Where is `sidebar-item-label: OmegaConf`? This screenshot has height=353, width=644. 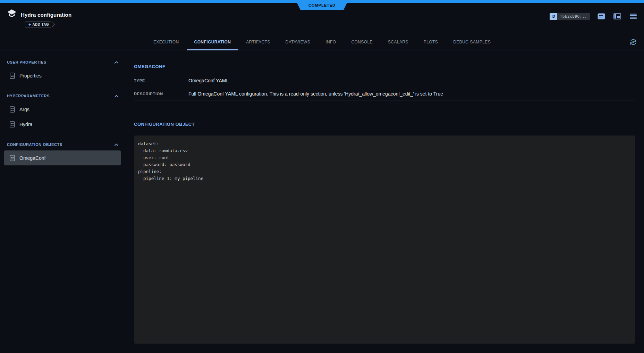 sidebar-item-label: OmegaConf is located at coordinates (33, 158).